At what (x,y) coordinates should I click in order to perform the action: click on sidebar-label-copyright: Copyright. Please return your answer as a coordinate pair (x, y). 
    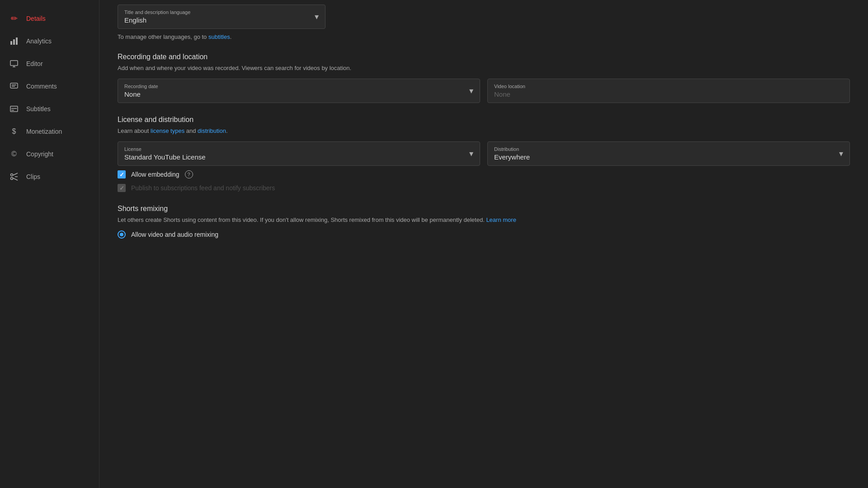
    Looking at the image, I should click on (40, 154).